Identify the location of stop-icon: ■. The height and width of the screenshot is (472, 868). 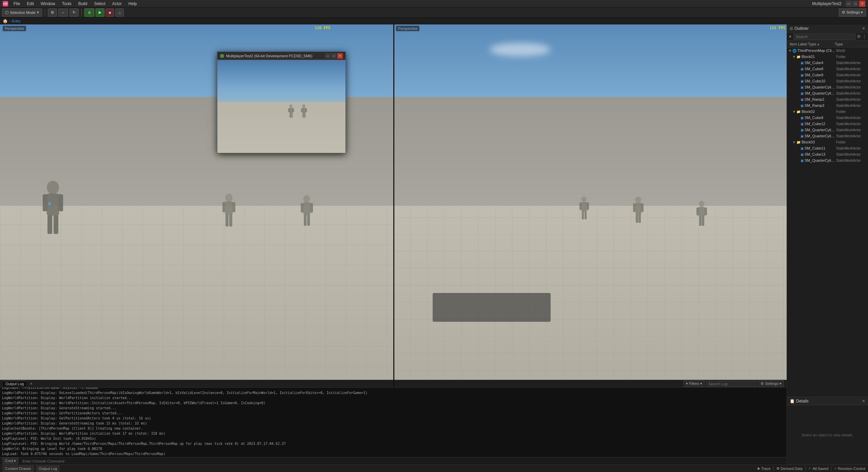
(110, 13).